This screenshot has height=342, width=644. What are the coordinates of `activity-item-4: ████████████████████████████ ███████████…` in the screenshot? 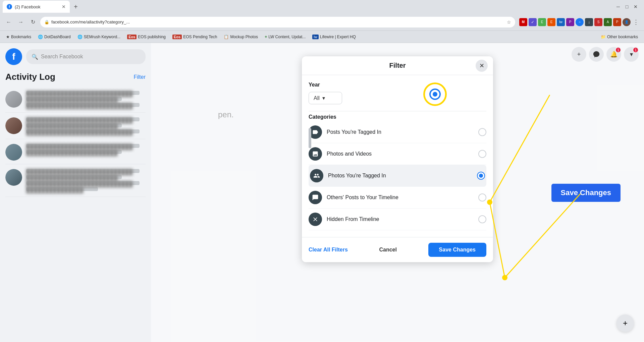 It's located at (75, 181).